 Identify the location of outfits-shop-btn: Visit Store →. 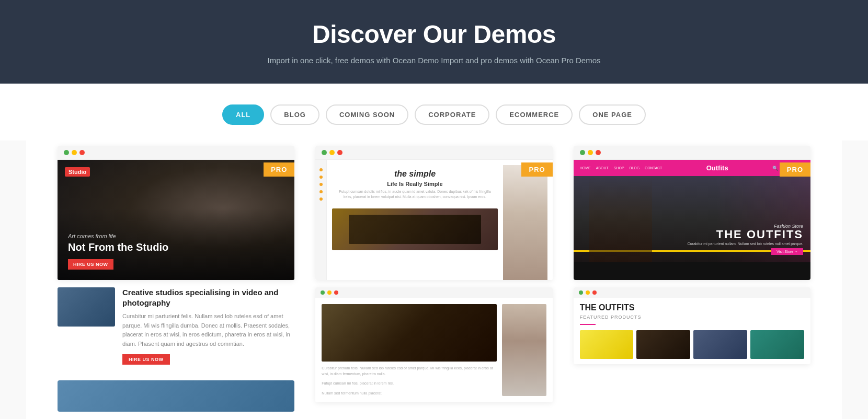
(787, 252).